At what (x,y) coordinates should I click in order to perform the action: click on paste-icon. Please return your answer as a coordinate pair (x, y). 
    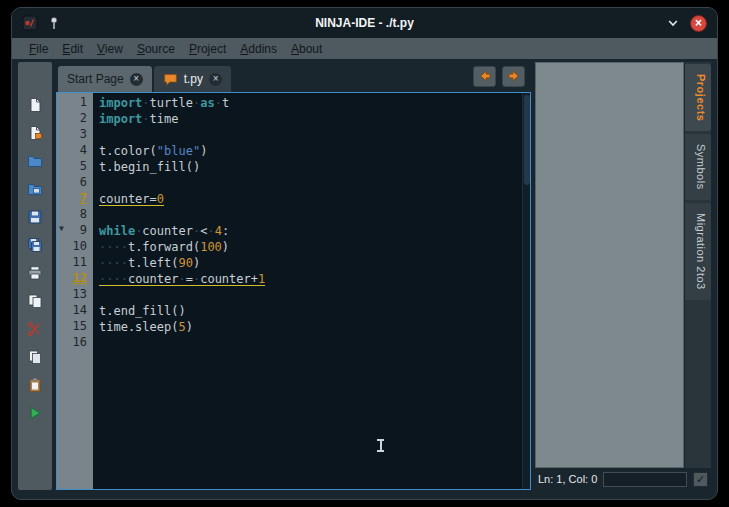
    Looking at the image, I should click on (35, 385).